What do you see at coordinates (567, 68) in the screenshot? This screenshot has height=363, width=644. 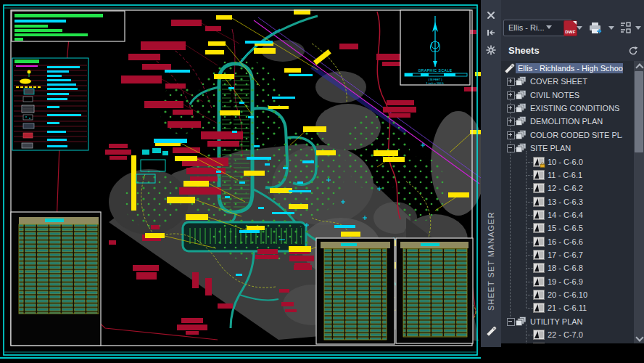 I see `tree-item-sheet-set-root: Ellis - Richlands - High School` at bounding box center [567, 68].